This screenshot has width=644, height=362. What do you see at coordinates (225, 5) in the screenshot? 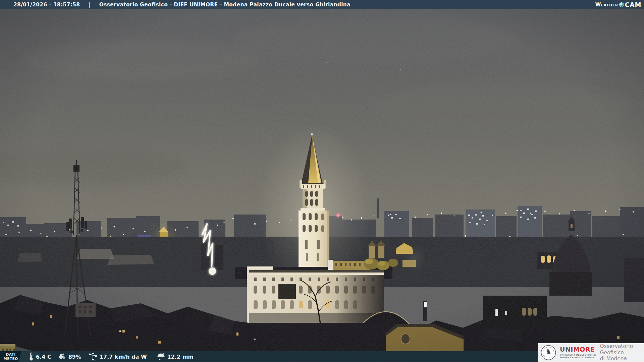
I see `camera-title: Osservatorio Geofisico - DIEF UNIMORE - …` at bounding box center [225, 5].